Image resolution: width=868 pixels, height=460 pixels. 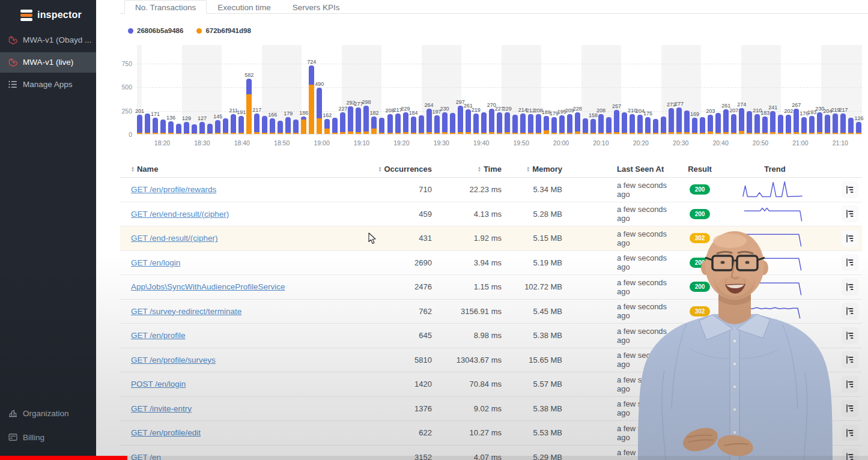 What do you see at coordinates (420, 169) in the screenshot?
I see `column-header-occurrences: ▲▼ Occurrences` at bounding box center [420, 169].